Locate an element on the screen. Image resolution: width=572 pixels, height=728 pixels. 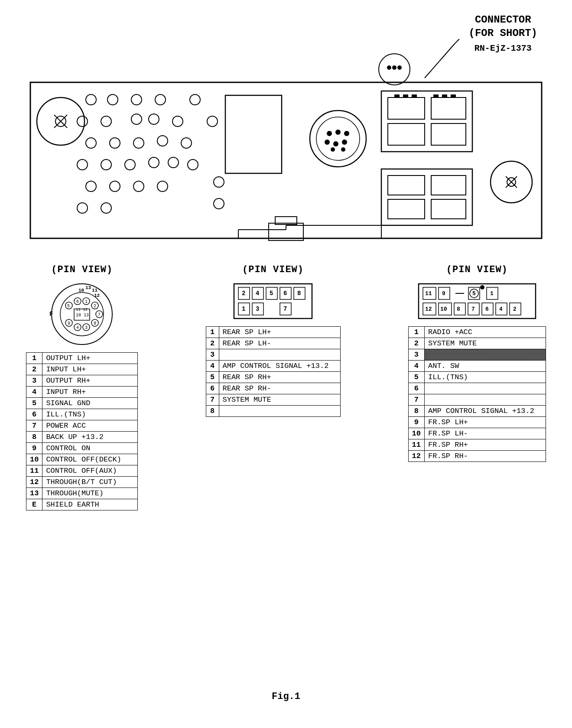
pin-label: SHIELD EARTH is located at coordinates (90, 505).